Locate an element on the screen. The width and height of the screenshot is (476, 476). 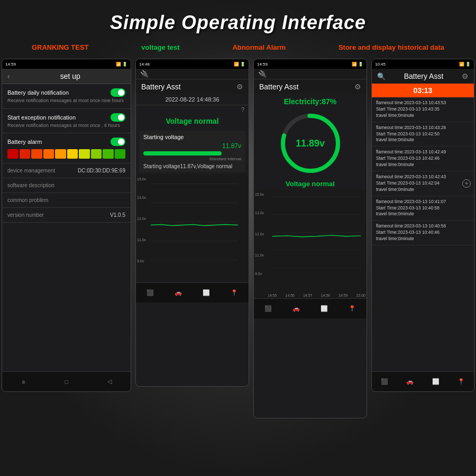
setup-title: set up is located at coordinates (70, 76).